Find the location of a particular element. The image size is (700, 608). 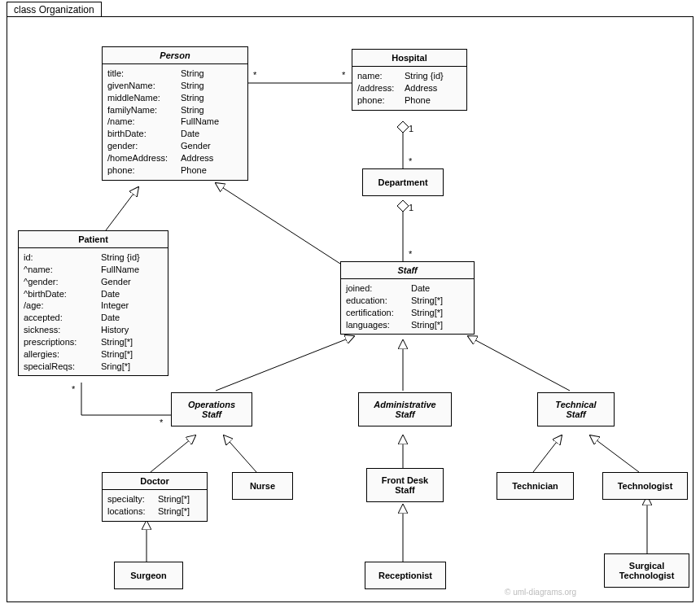

class-techstaff: Technical Staff is located at coordinates (576, 409).